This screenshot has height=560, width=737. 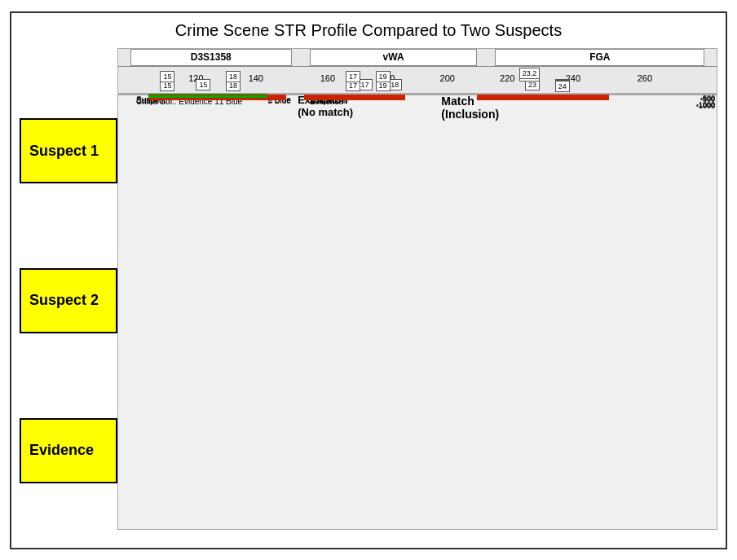 What do you see at coordinates (68, 301) in the screenshot?
I see `suspect2-label: Suspect 2` at bounding box center [68, 301].